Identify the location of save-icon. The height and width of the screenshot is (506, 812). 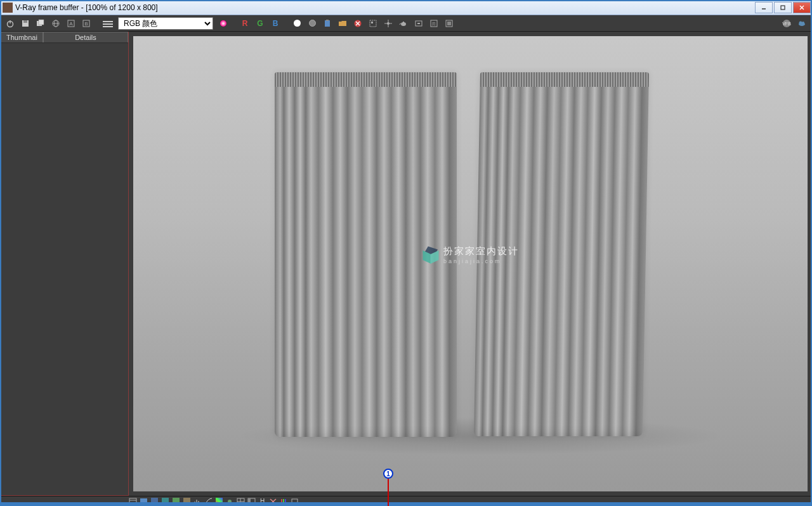
(25, 23).